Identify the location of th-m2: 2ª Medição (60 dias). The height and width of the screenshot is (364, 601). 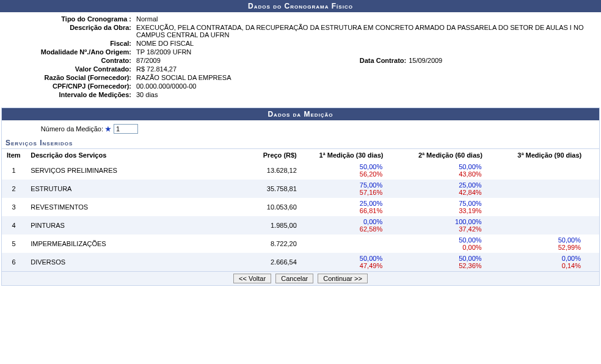
(450, 155).